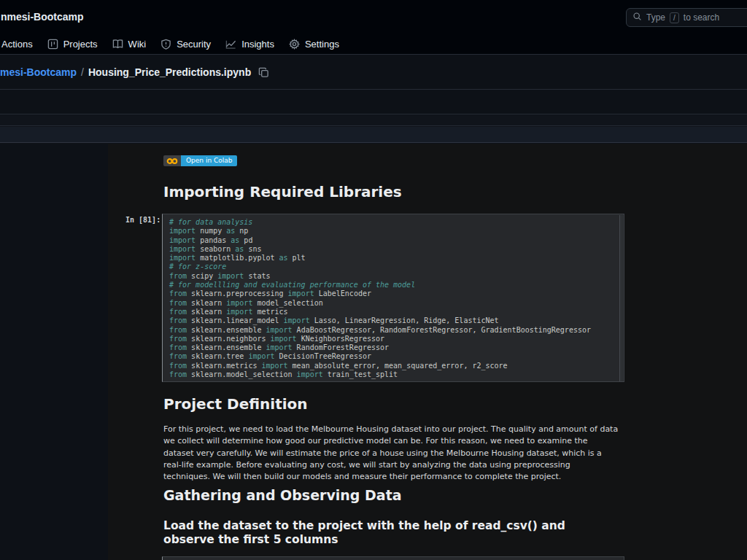 The width and height of the screenshot is (747, 560). I want to click on repo-nav: Actions Projects Wiki Security Insights, so click(171, 44).